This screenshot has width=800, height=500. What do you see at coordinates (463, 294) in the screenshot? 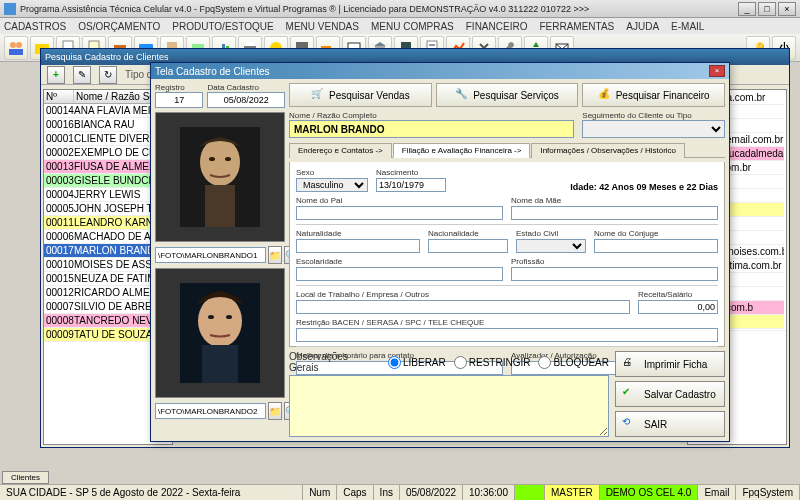
I see `localtrabalho-label: Local de Trabalho / Empresa / Outros` at bounding box center [463, 294].